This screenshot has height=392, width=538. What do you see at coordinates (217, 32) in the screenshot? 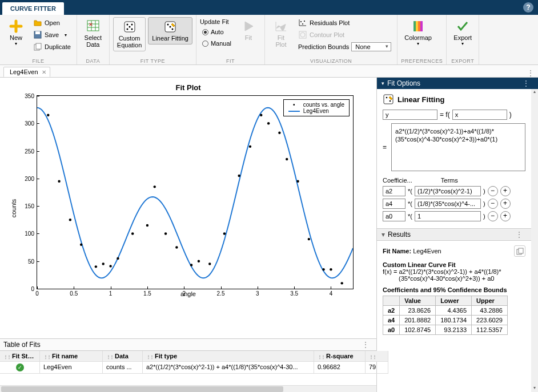
I see `auto-radio: Auto` at bounding box center [217, 32].